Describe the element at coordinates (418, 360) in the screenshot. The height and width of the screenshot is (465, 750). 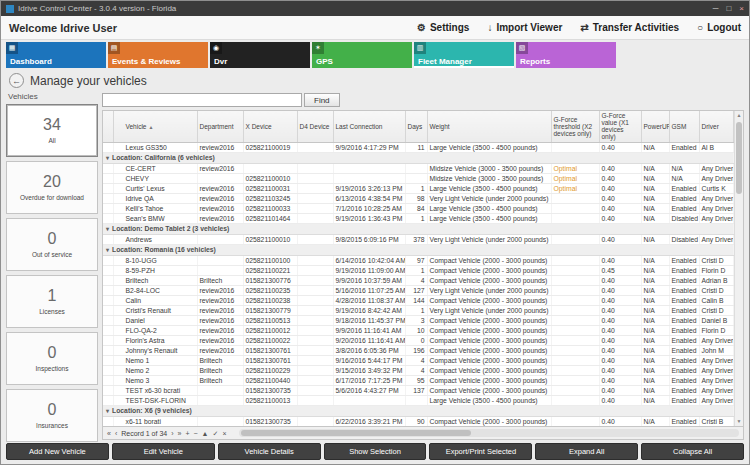
I see `vehicle-row-nemo-1: Nemo 1Briltech0158213007619/16/2016 5:44…` at that location.